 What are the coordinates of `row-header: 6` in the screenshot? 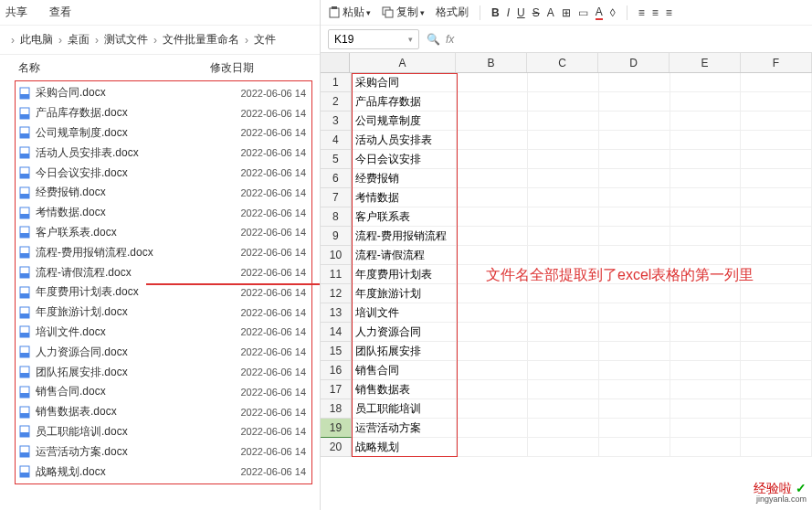 It's located at (336, 179).